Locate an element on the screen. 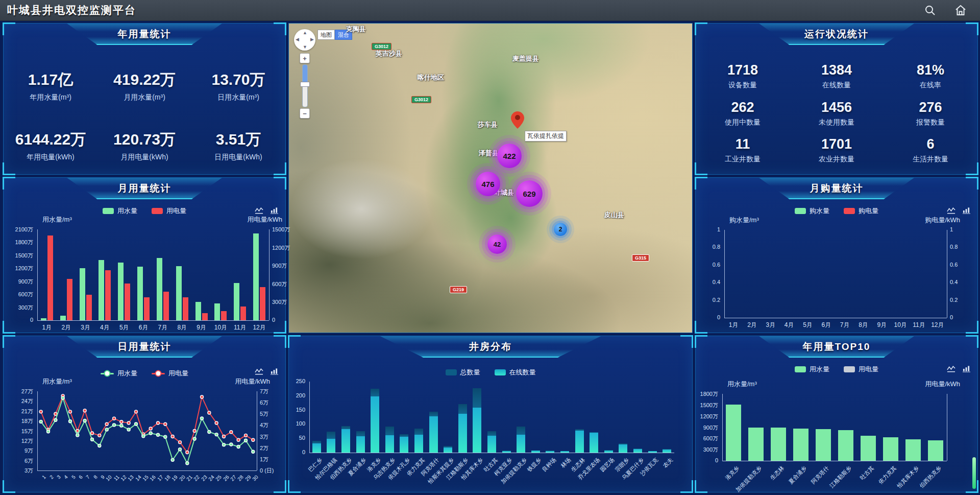  zoom-out-button: − is located at coordinates (305, 113).